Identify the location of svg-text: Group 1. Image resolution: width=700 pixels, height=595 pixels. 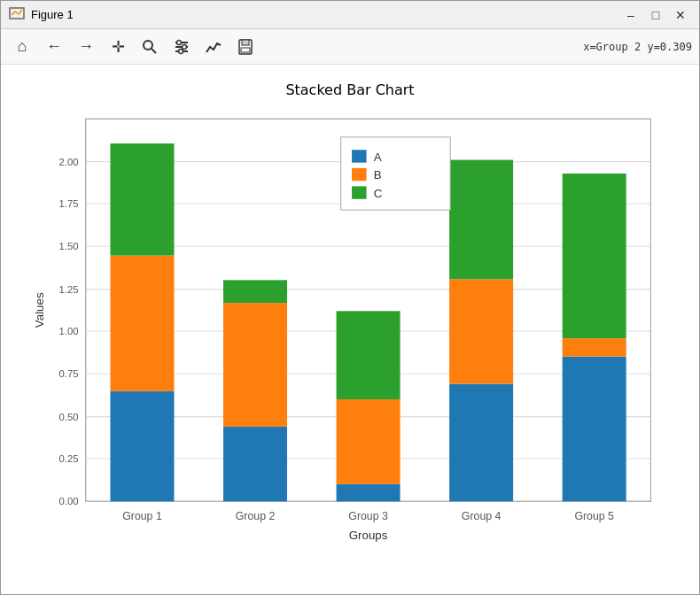
(142, 516).